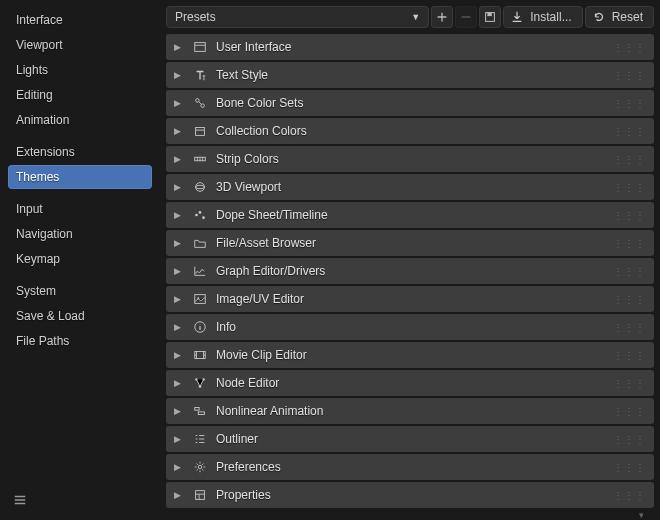  What do you see at coordinates (410, 215) in the screenshot?
I see `theme-panel-dope-sheet-timeline: ▶Dope Sheet/Timeline⋮⋮⋮` at bounding box center [410, 215].